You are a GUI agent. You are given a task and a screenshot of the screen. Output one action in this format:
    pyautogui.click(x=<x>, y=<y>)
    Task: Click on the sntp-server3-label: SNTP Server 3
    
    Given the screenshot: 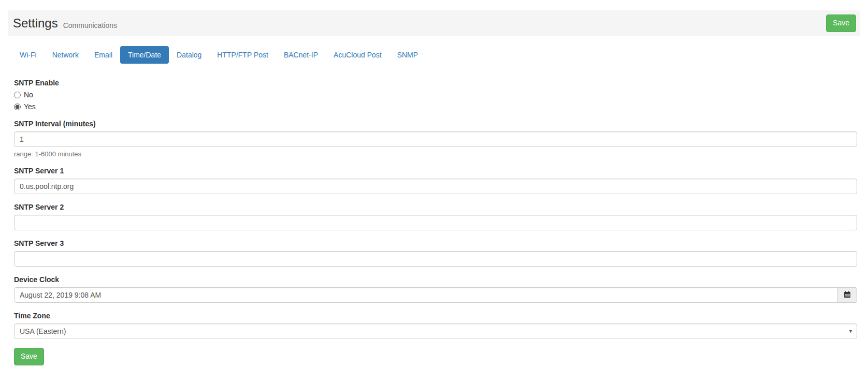 What is the action you would take?
    pyautogui.click(x=436, y=243)
    